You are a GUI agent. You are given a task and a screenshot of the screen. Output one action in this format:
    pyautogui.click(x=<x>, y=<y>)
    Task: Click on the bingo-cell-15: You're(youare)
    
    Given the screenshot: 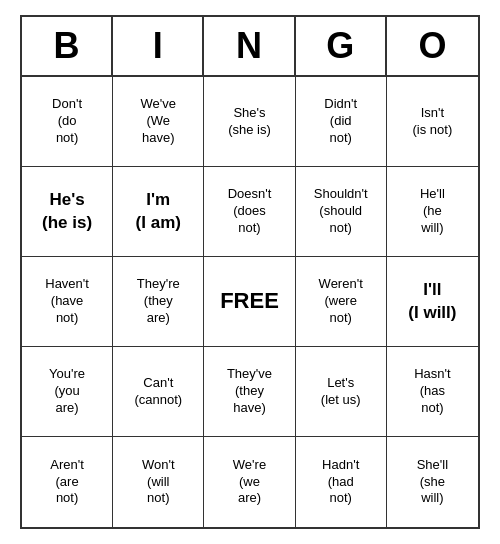 What is the action you would take?
    pyautogui.click(x=68, y=392)
    